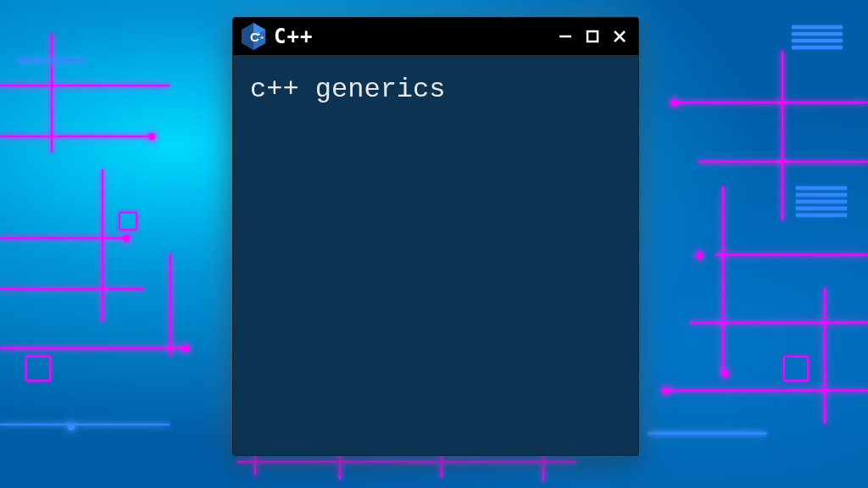 This screenshot has height=488, width=868. What do you see at coordinates (410, 36) in the screenshot?
I see `window-title: C++` at bounding box center [410, 36].